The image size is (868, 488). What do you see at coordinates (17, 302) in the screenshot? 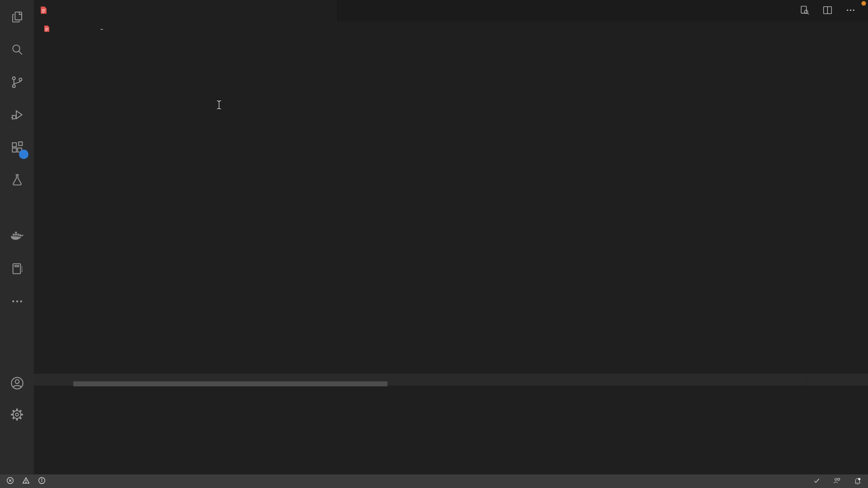
I see `sidebar-item-more` at bounding box center [17, 302].